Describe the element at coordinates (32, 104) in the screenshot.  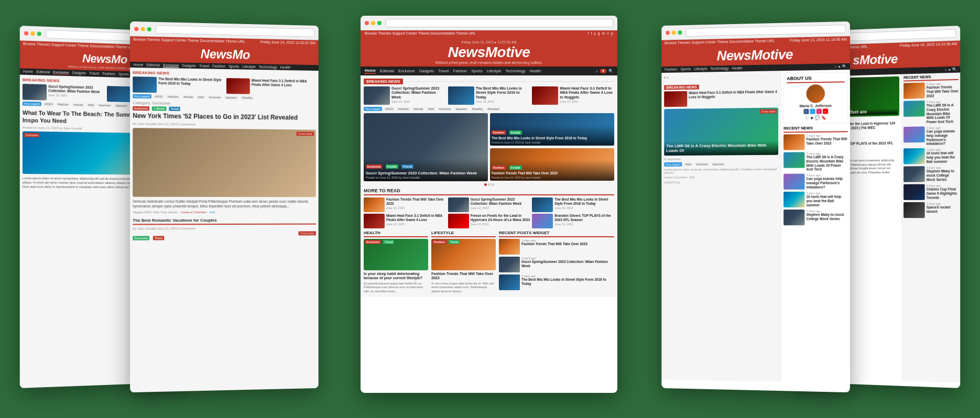
I see `tag-top: #top tagged` at that location.